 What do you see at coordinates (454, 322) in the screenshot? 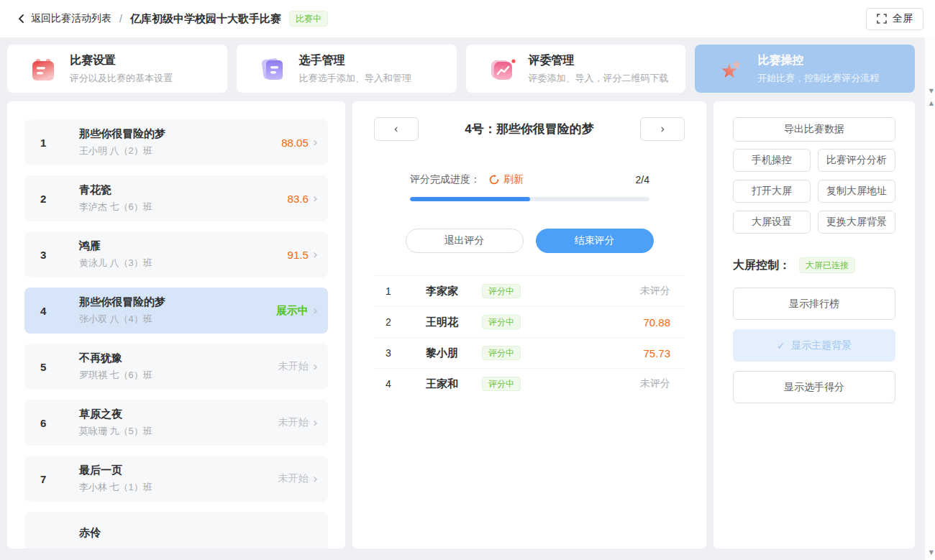
I see `judge-name: 王明花` at bounding box center [454, 322].